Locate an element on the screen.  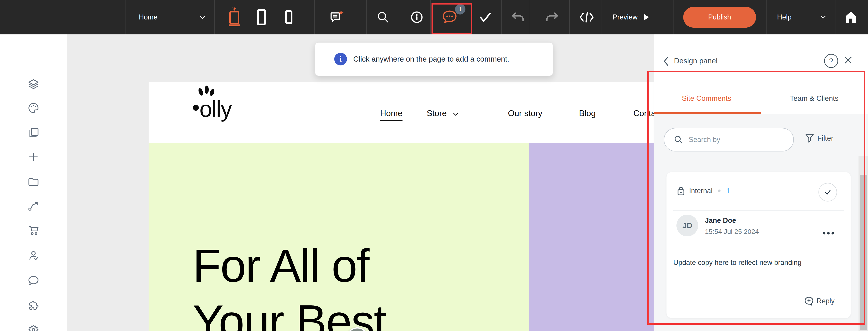
saved-check-icon is located at coordinates (485, 17).